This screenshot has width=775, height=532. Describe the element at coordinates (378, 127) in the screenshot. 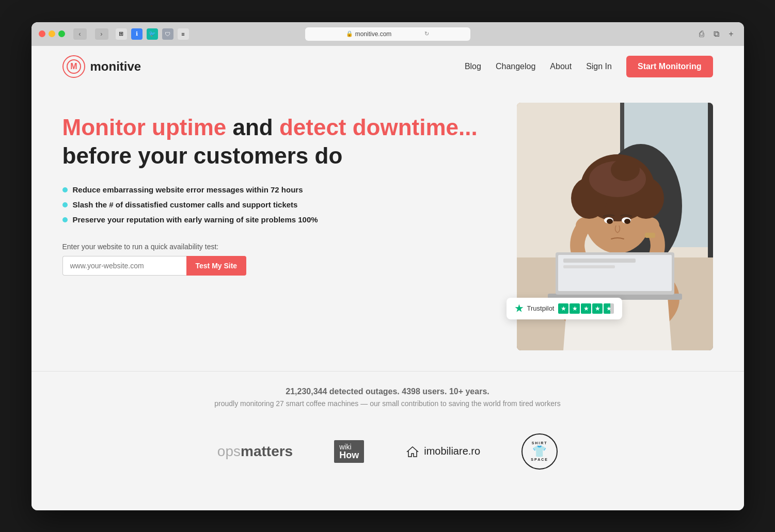

I see `hero-title-part3: detect downtime...` at that location.